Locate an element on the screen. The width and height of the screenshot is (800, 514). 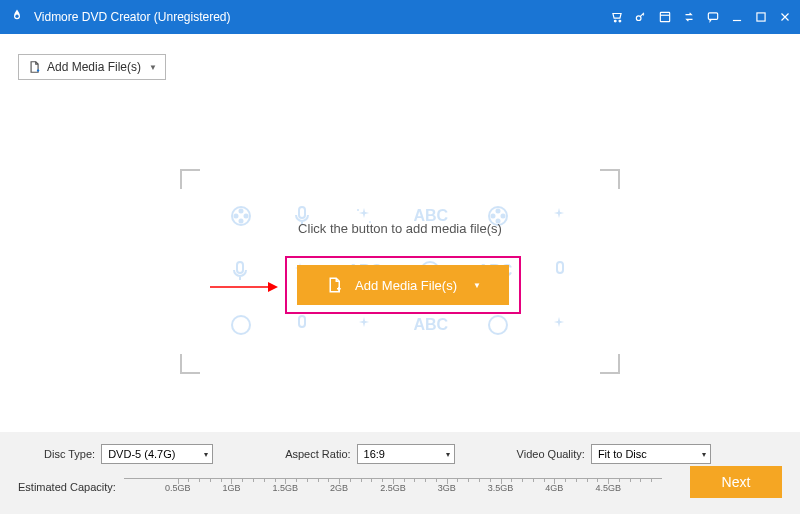
video-quality-label: Video Quality: is located at coordinates (551, 454).